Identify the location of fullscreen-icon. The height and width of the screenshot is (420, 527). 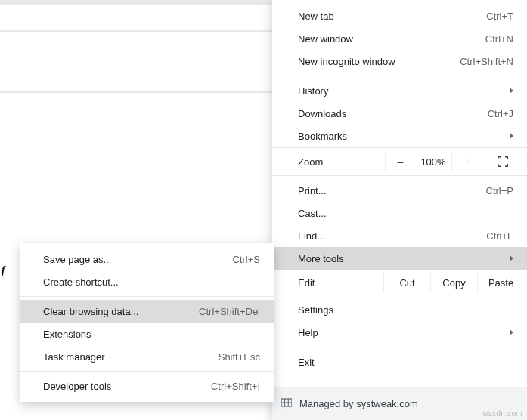
(503, 162).